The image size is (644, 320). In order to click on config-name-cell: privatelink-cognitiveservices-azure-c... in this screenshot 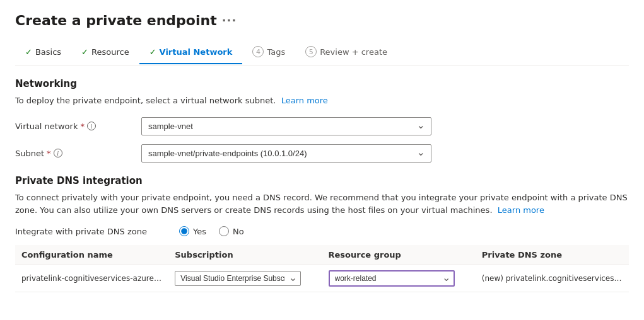, I will do `click(92, 278)`.